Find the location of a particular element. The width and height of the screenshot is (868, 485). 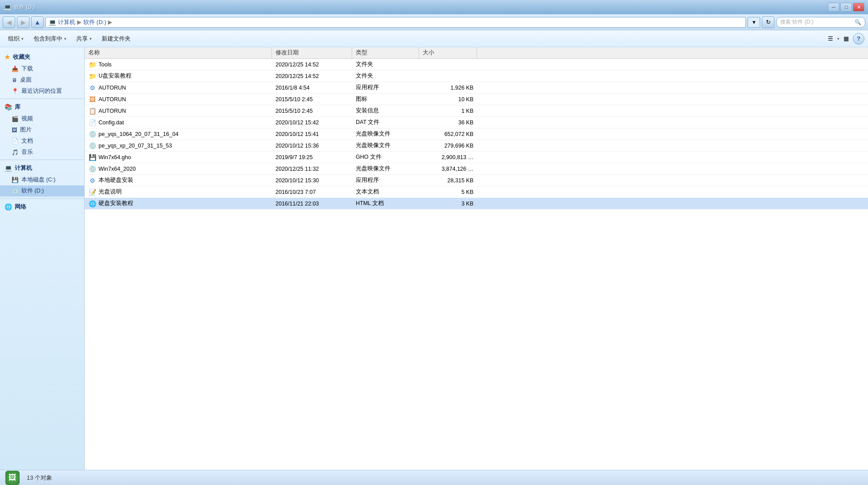

table-row: 💿 pe_yqs_1064_20_07_31_16_04 2020/10/12 … is located at coordinates (476, 134).